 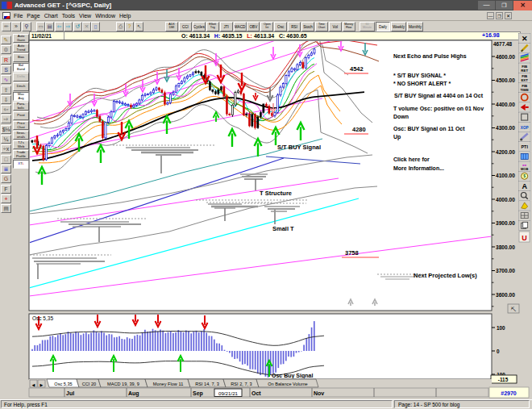 What do you see at coordinates (445, 276) in the screenshot?
I see `svg-text: Next Projected Low(s)` at bounding box center [445, 276].